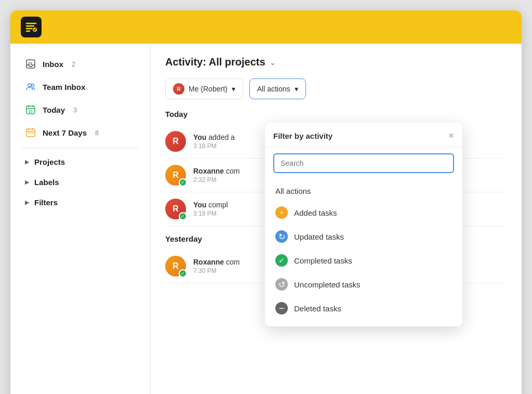 The height and width of the screenshot is (394, 532). I want to click on dropdown-close-button: ×, so click(451, 136).